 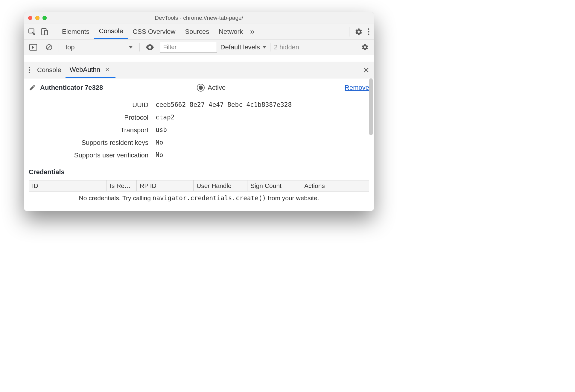 What do you see at coordinates (199, 186) in the screenshot?
I see `table-header-row: ID Is Re… RP ID User Handle Sign Count A…` at bounding box center [199, 186].